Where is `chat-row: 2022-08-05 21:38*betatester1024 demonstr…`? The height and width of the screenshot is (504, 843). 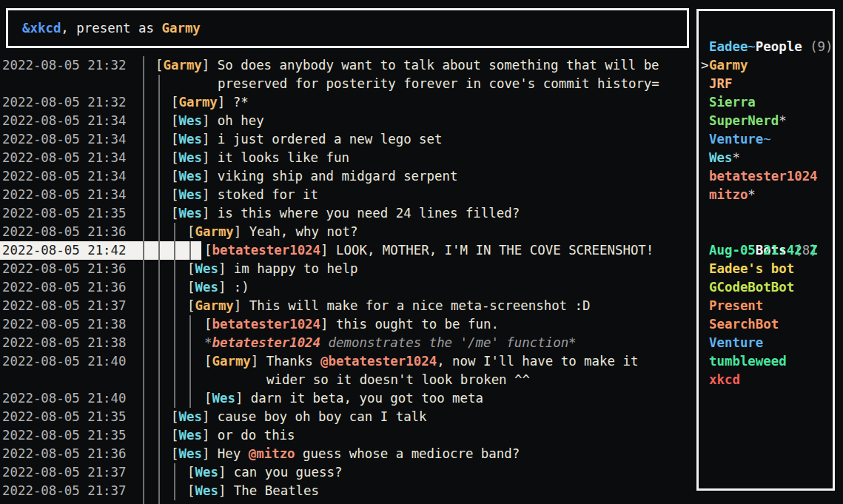
chat-row: 2022-08-05 21:38*betatester1024 demonstr… is located at coordinates (348, 343).